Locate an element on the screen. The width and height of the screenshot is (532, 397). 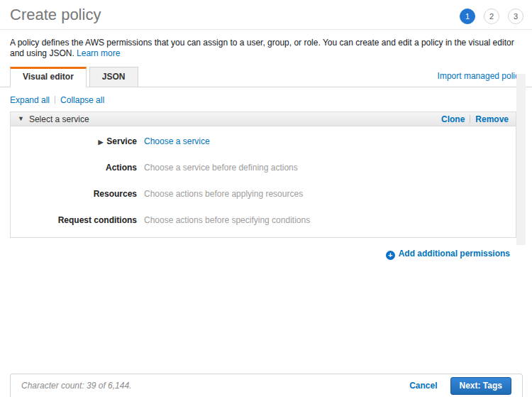
wizard-steps: 1 2 3 is located at coordinates (492, 15).